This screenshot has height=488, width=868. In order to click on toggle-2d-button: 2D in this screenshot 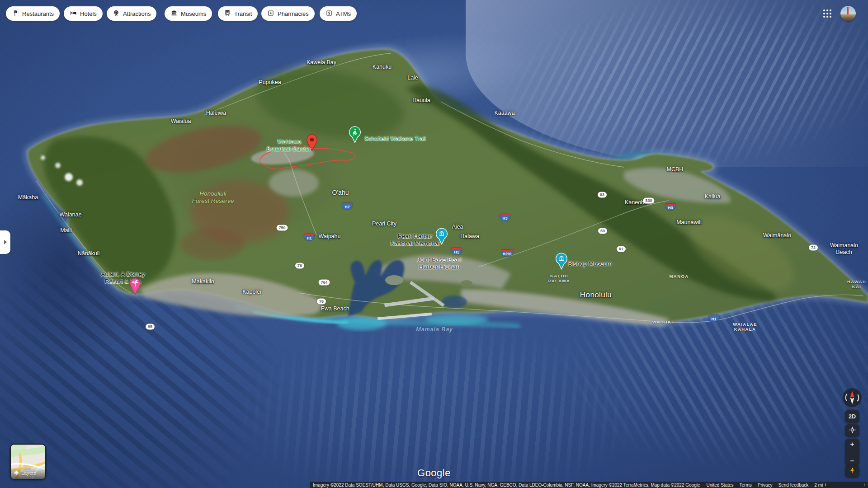, I will do `click(852, 417)`.